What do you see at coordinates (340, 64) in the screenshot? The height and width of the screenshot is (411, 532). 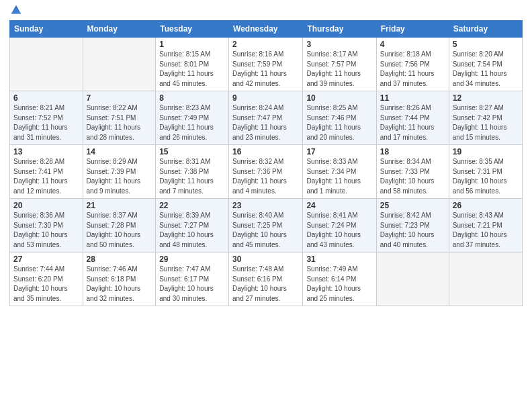 I see `calendar-cell: 3Sunrise: 8:17 AMSunset: 7:57 PMDaylight…` at bounding box center [340, 64].